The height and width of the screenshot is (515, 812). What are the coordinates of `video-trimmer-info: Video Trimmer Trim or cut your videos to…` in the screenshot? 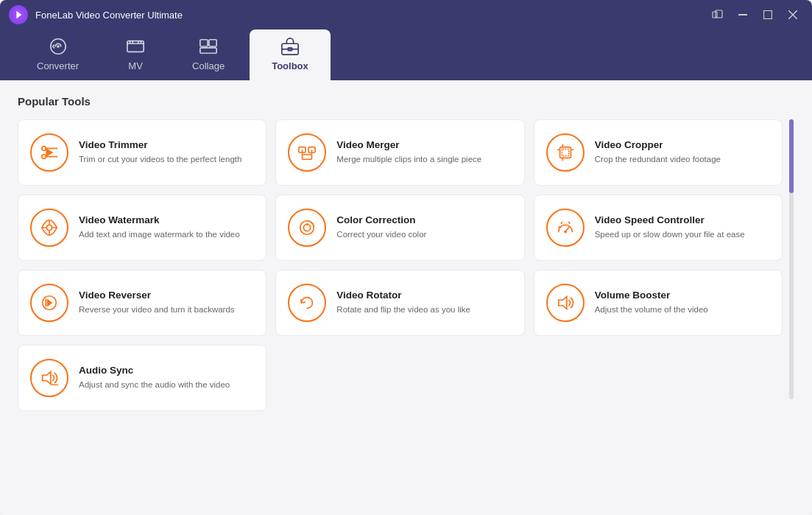 It's located at (166, 152).